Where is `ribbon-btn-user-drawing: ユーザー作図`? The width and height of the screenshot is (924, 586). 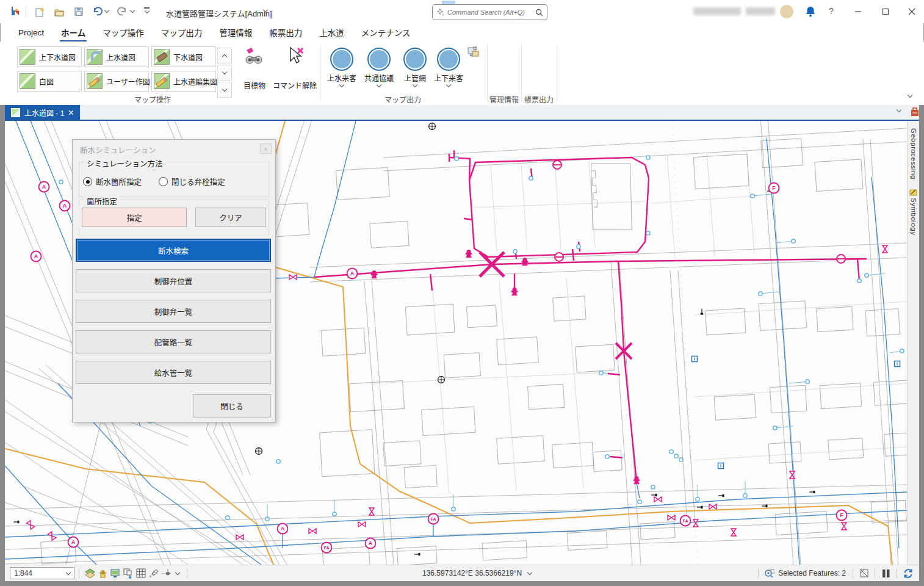 ribbon-btn-user-drawing: ユーザー作図 is located at coordinates (117, 81).